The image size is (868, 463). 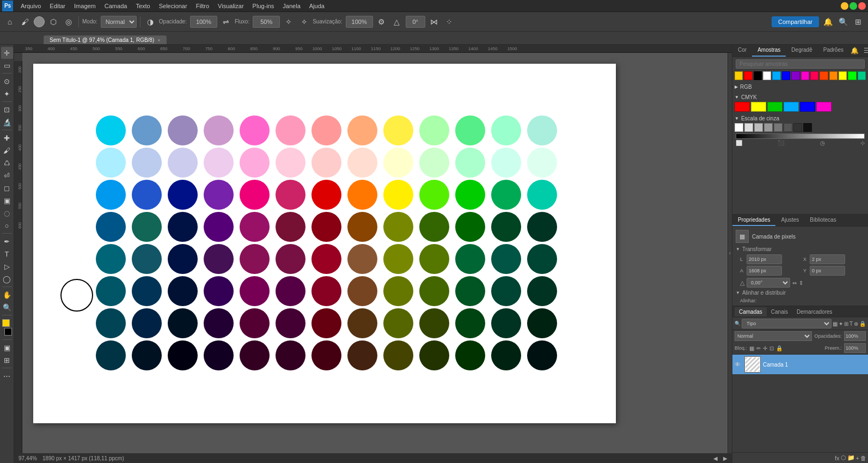 I want to click on mode-select: Normal, so click(x=119, y=22).